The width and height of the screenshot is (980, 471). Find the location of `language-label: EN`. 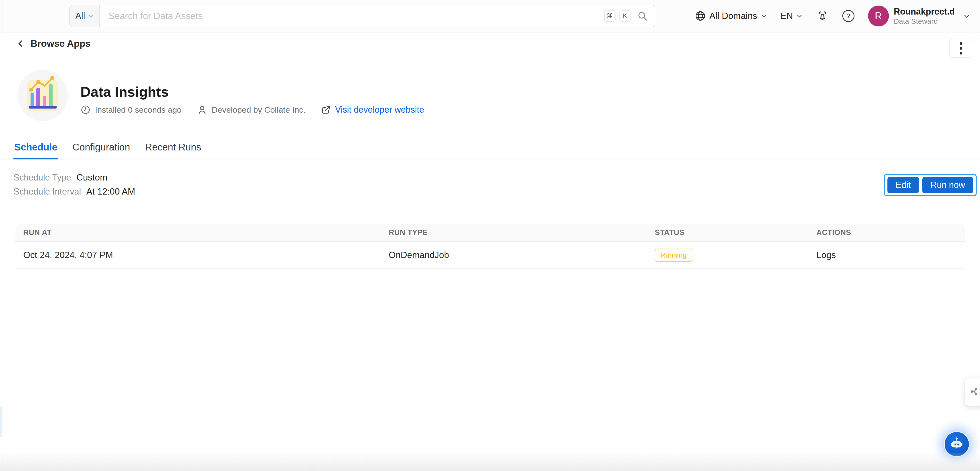

language-label: EN is located at coordinates (787, 16).